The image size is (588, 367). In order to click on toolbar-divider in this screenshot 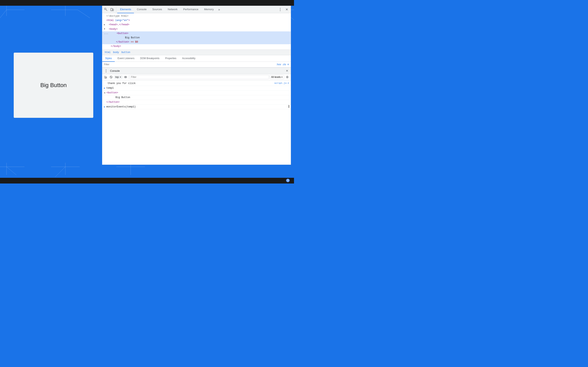, I will do `click(129, 77)`.